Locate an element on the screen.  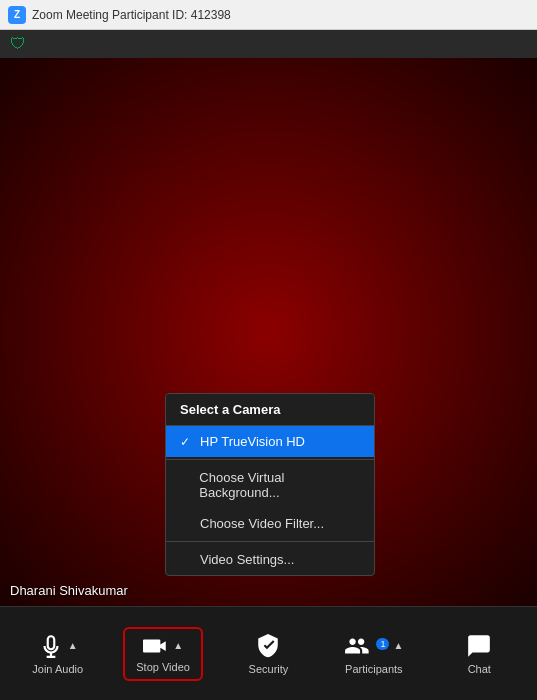
participants-label: Participants is located at coordinates (374, 669).